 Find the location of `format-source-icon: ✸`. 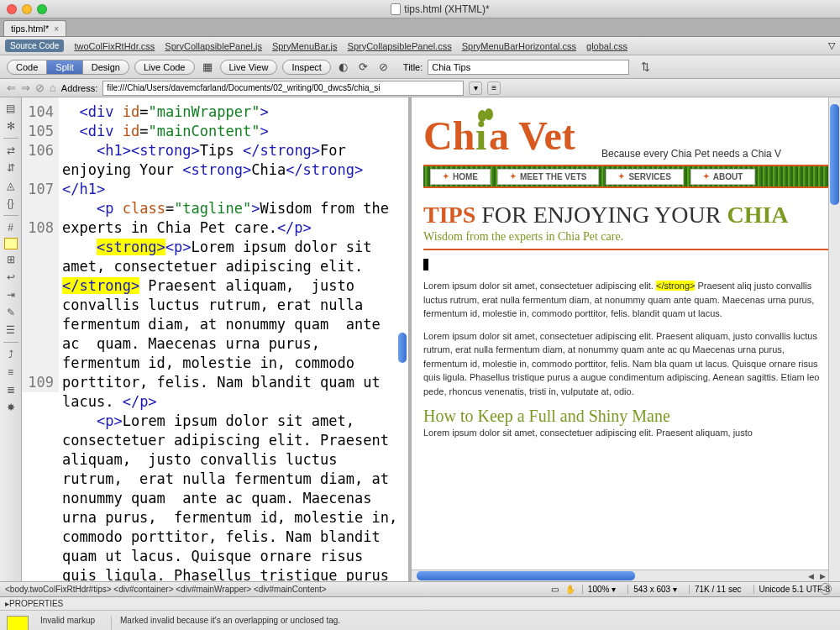

format-source-icon: ✸ is located at coordinates (11, 407).